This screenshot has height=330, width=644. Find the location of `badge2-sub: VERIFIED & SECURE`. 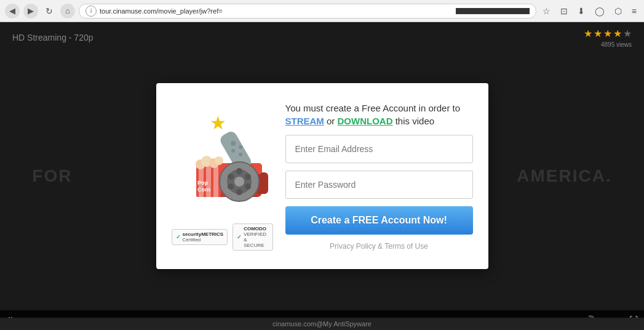

badge2-sub: VERIFIED & SECURE is located at coordinates (256, 240).